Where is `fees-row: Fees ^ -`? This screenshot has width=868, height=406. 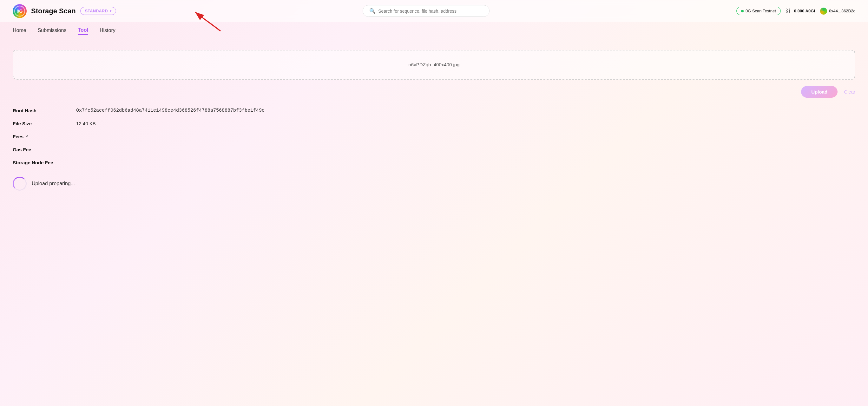
fees-row: Fees ^ - is located at coordinates (434, 136).